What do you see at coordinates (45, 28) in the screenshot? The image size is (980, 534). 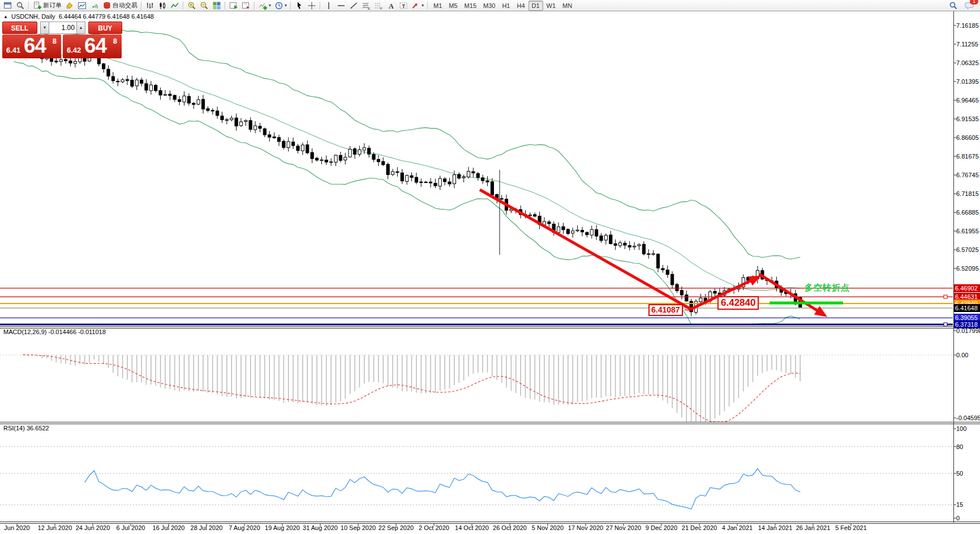 I see `volume-down-button: ▼` at bounding box center [45, 28].